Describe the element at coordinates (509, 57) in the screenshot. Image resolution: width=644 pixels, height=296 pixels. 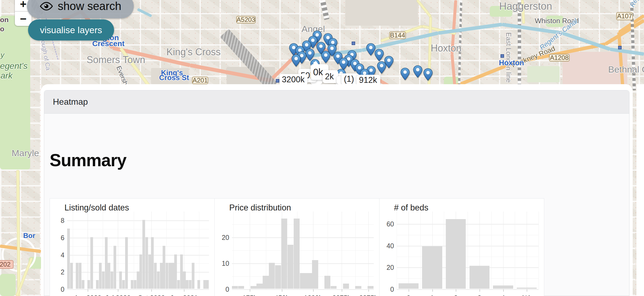
I see `map-label: East London line` at that location.